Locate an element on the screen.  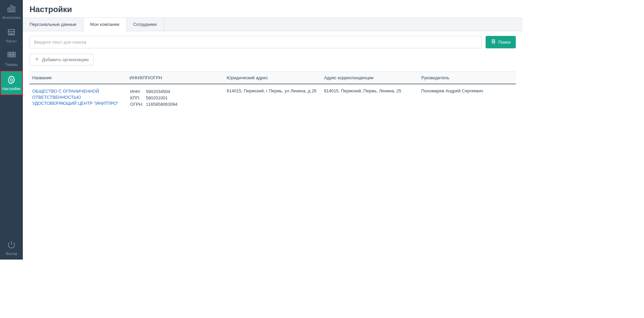
sidebar-item-goods: Товары is located at coordinates (11, 59).